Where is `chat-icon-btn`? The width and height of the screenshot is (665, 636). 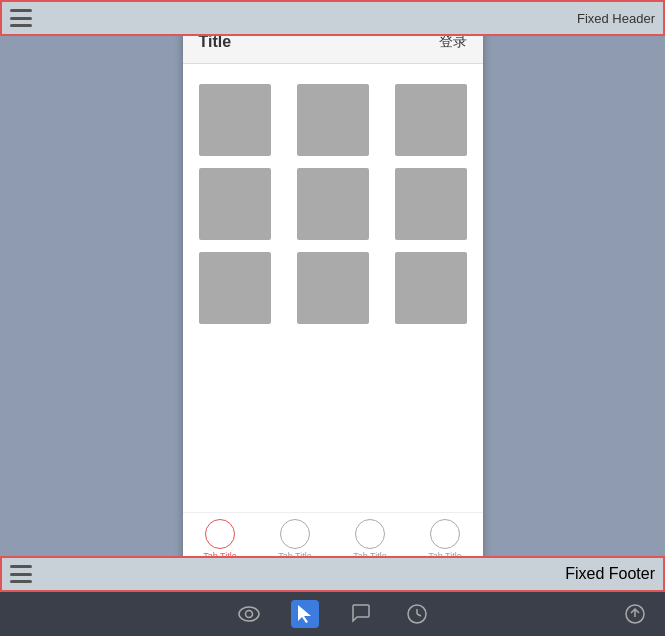
chat-icon-btn is located at coordinates (361, 614).